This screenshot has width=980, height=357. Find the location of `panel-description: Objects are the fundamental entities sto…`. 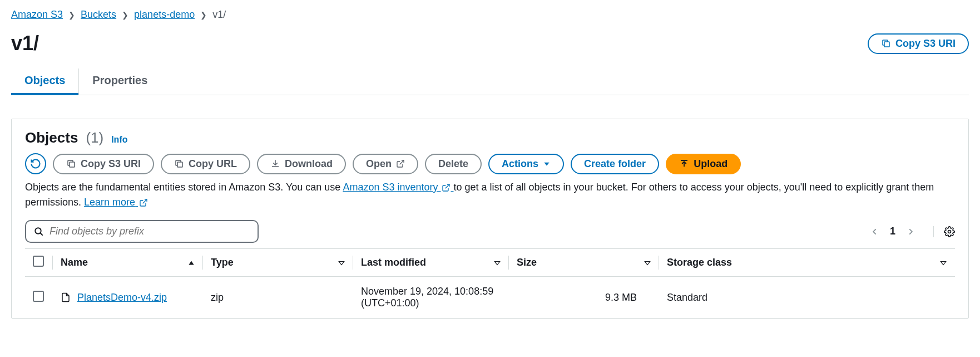

panel-description: Objects are the fundamental entities sto… is located at coordinates (490, 195).